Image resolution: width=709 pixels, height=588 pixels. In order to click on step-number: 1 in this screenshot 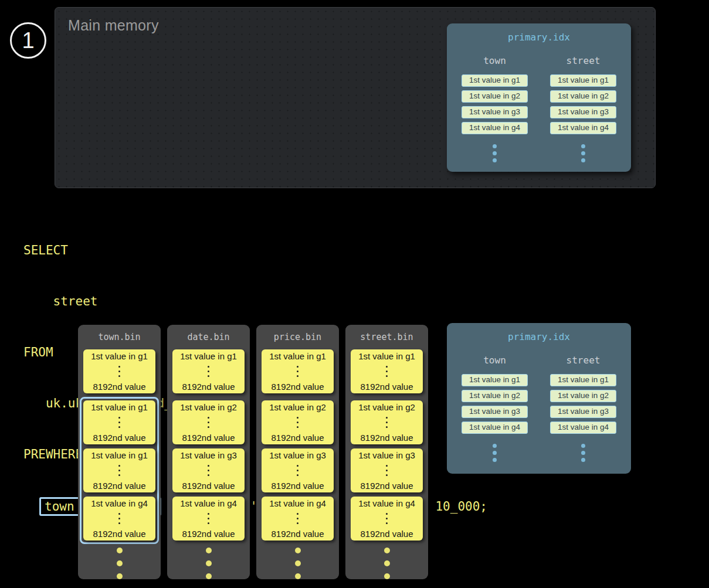, I will do `click(28, 40)`.